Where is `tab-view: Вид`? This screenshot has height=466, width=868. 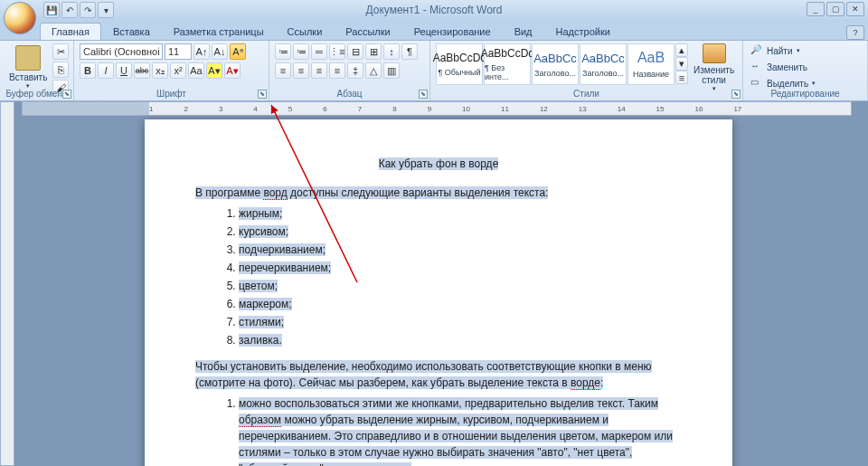
tab-view: Вид is located at coordinates (524, 31).